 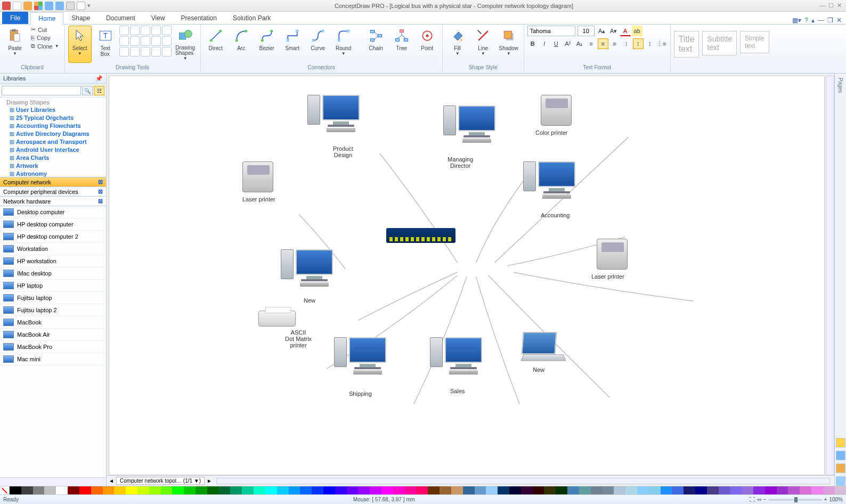 I want to click on tab-home: Home, so click(x=47, y=18).